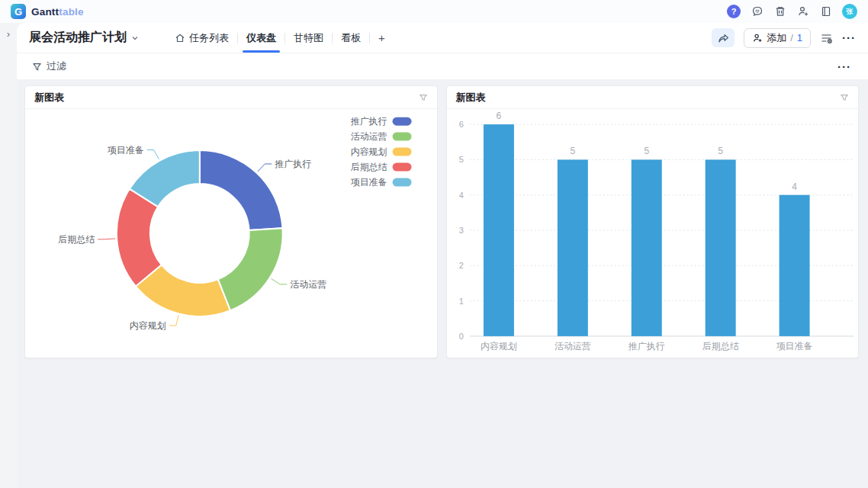 The height and width of the screenshot is (488, 868). What do you see at coordinates (49, 66) in the screenshot?
I see `filter-button: 过滤` at bounding box center [49, 66].